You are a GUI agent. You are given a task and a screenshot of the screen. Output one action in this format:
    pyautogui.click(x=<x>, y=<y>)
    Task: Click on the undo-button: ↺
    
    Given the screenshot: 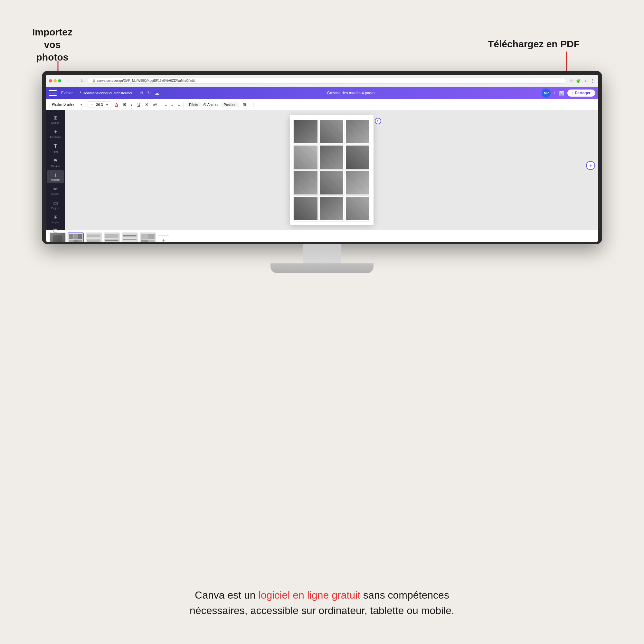 What is the action you would take?
    pyautogui.click(x=141, y=93)
    